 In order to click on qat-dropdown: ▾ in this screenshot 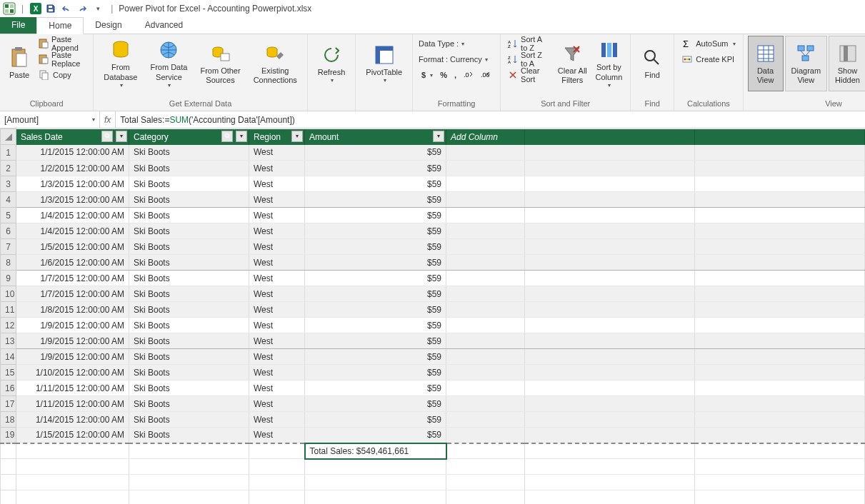, I will do `click(98, 9)`.